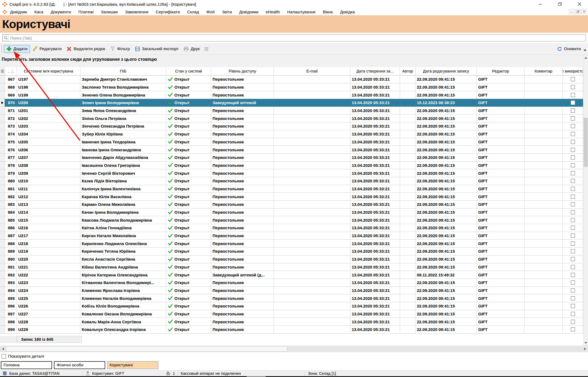 This screenshot has width=588, height=377. I want to click on scroll-right-icon, so click(585, 349).